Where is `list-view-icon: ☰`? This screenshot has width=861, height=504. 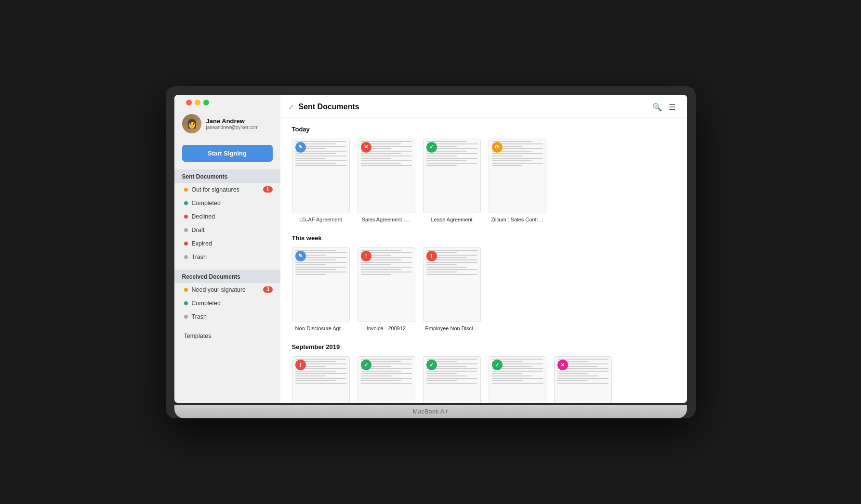
list-view-icon: ☰ is located at coordinates (672, 107).